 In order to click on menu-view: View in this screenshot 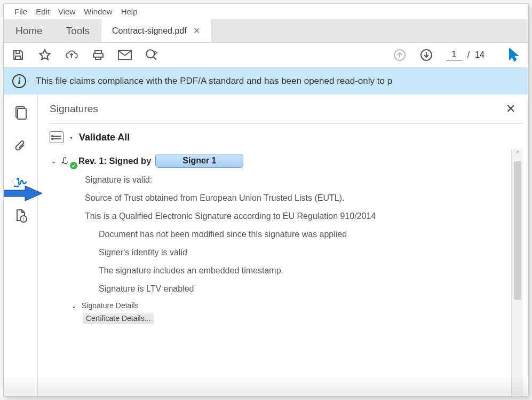, I will do `click(67, 12)`.